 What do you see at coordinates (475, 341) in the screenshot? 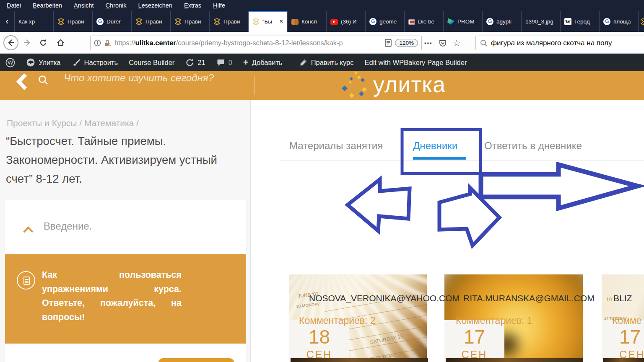
I see `date-badge: 17 СЕН` at bounding box center [475, 341].